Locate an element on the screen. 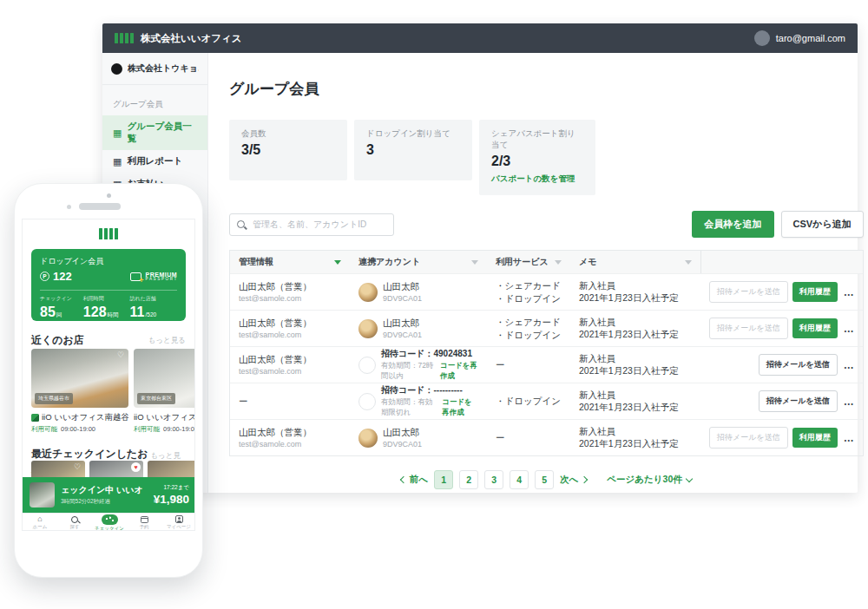  services-cell: ・シェアカード ・ドロップイン is located at coordinates (529, 291).